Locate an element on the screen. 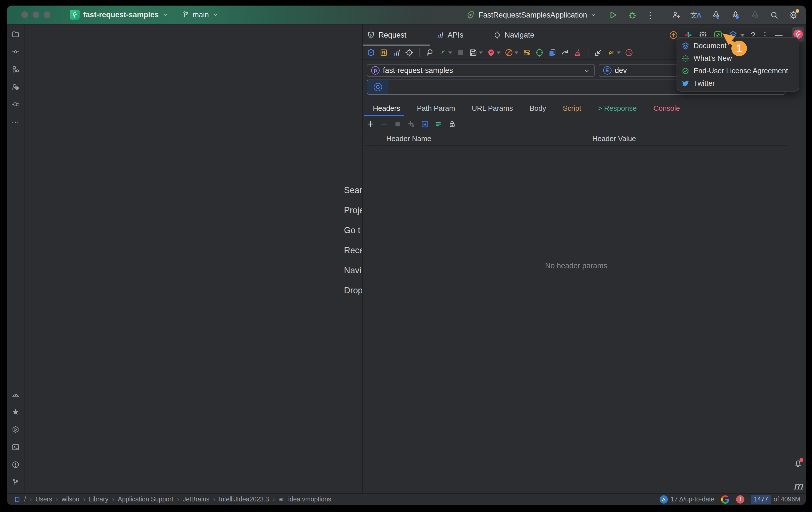 This screenshot has height=512, width=812. settings-sliders-button is located at coordinates (384, 53).